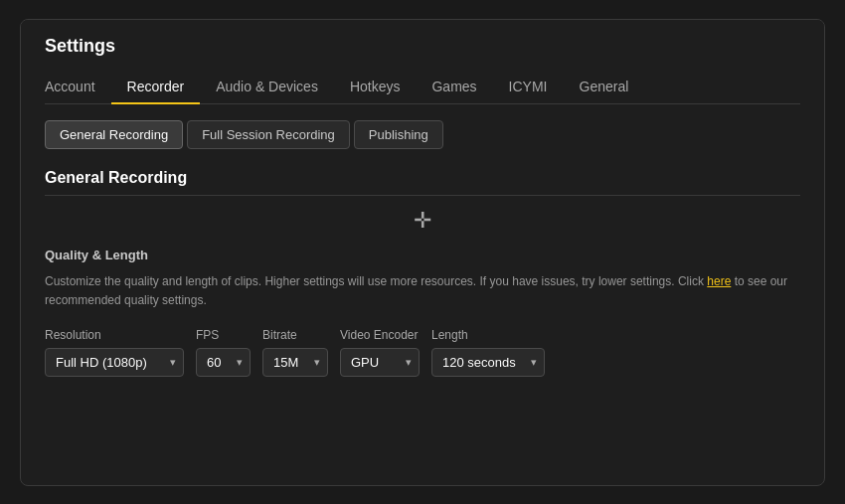  I want to click on sub-tabs: General Recording Full Session Recording…, so click(422, 135).